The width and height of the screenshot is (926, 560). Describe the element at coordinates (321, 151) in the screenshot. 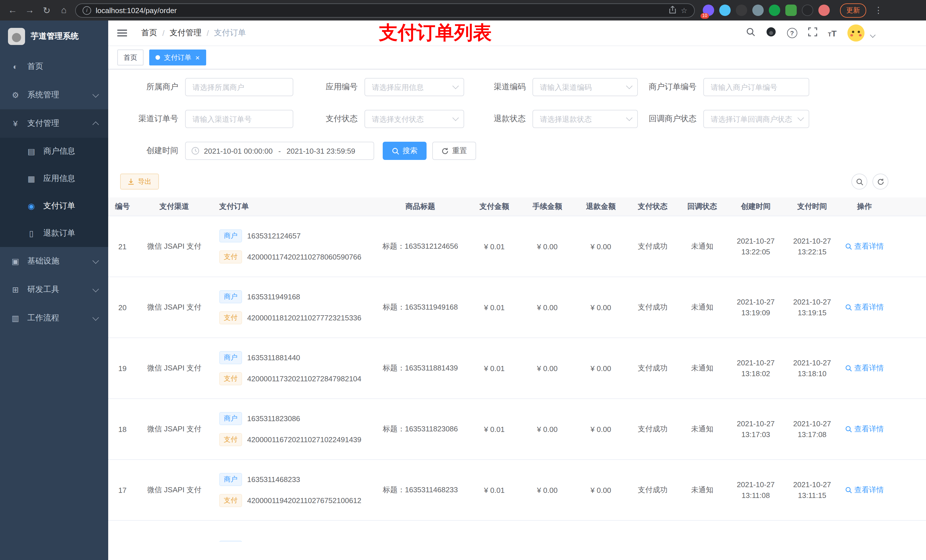

I see `date-end: 2021-10-31 23:59:59` at that location.